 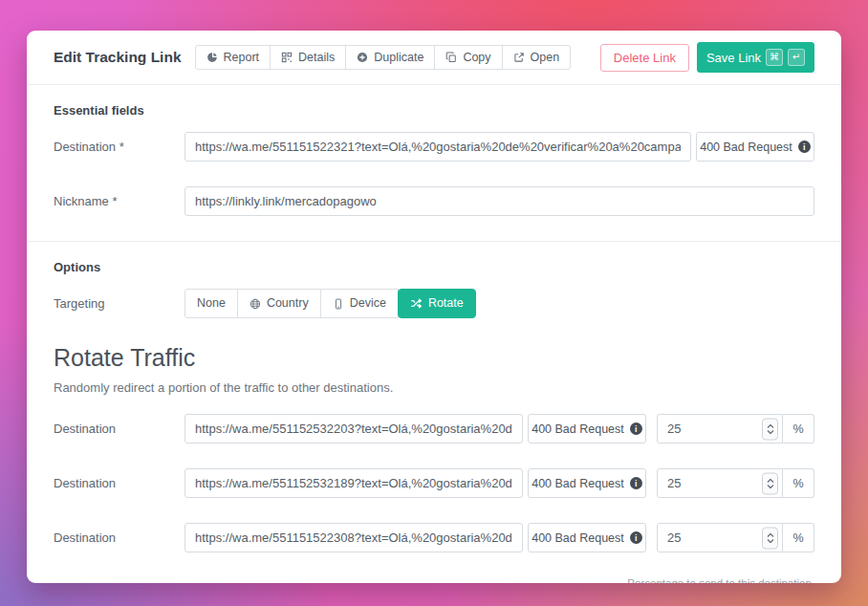 What do you see at coordinates (736, 484) in the screenshot?
I see `percent-group-2: %` at bounding box center [736, 484].